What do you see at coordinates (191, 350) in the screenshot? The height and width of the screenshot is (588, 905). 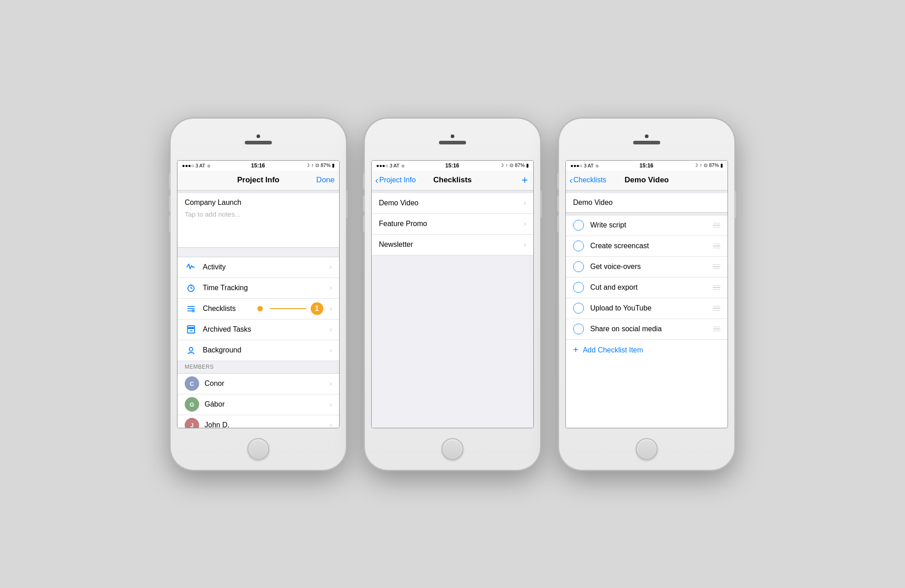 I see `background-icon` at bounding box center [191, 350].